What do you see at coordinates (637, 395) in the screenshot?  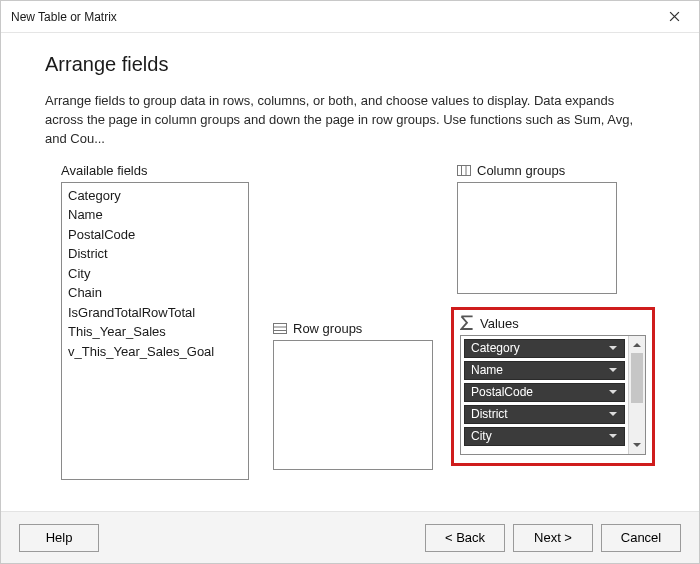 I see `scroll-track` at bounding box center [637, 395].